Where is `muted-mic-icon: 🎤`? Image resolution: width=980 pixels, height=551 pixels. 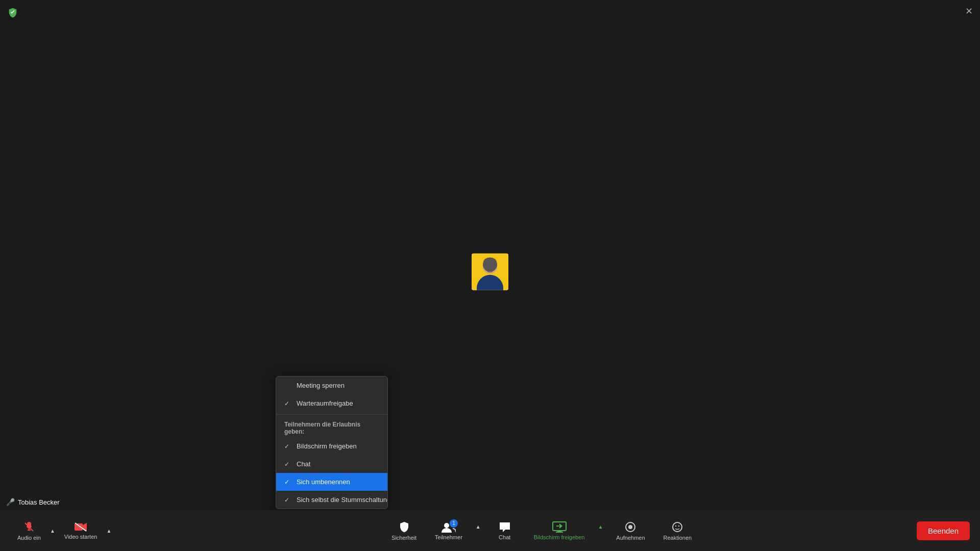
muted-mic-icon: 🎤 is located at coordinates (10, 502).